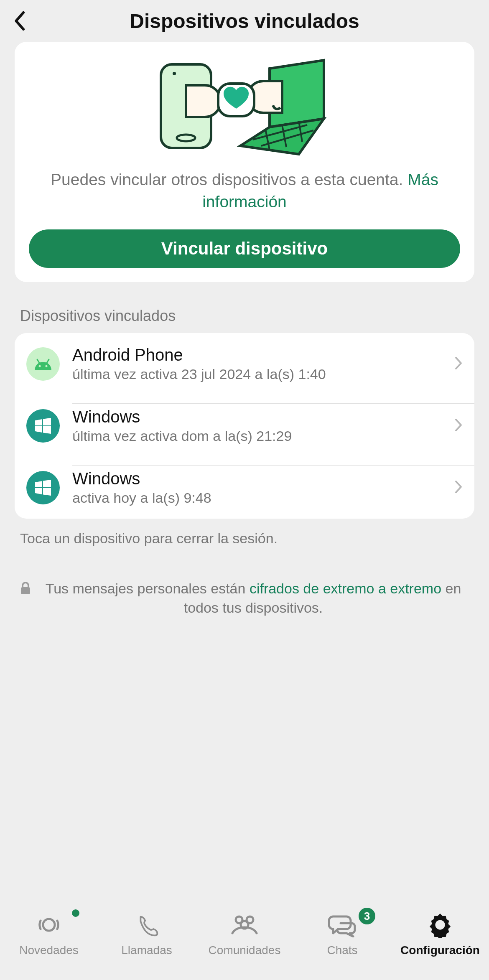  What do you see at coordinates (49, 934) in the screenshot?
I see `tab-novedades: Novedades` at bounding box center [49, 934].